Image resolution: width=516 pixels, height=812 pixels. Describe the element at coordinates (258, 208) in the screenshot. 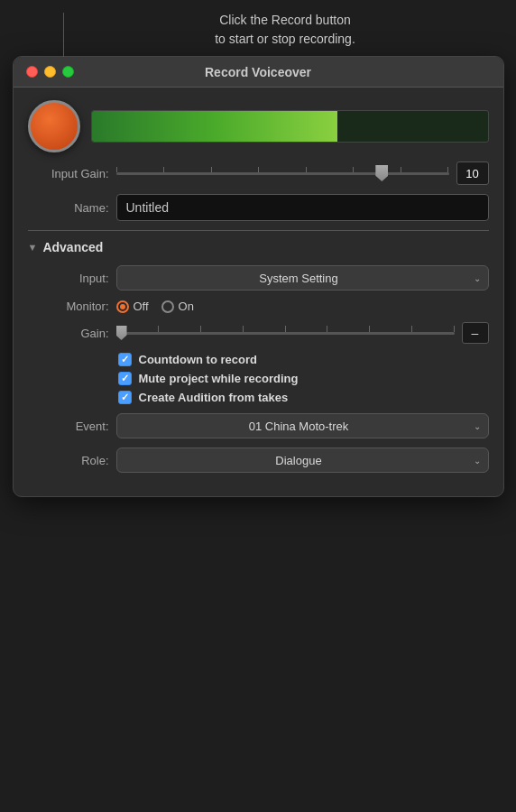

I see `name-row: Name:` at that location.